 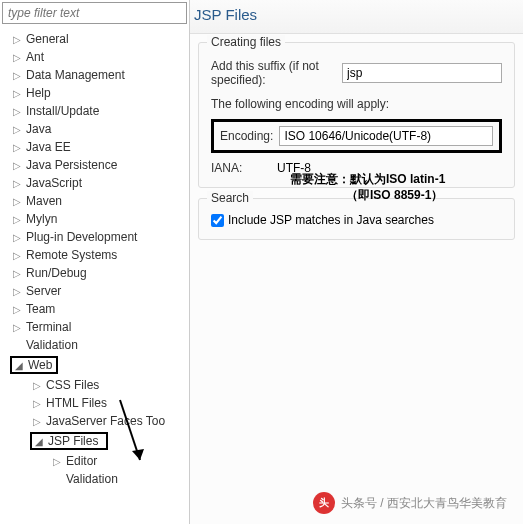 What do you see at coordinates (300, 104) in the screenshot?
I see `encoding-note: The following encoding will apply:` at bounding box center [300, 104].